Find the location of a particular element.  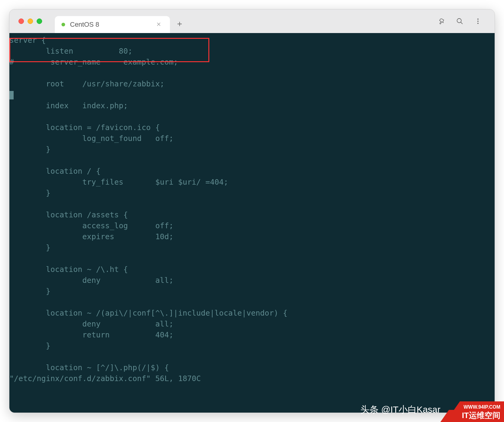

maximize-window-button is located at coordinates (39, 21).